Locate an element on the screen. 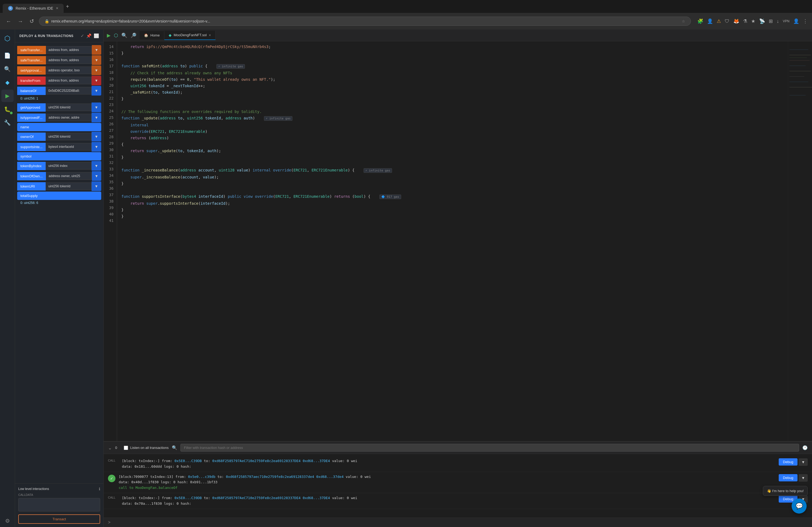 The height and width of the screenshot is (527, 812). remix-icon-button: ⬡ is located at coordinates (116, 35).